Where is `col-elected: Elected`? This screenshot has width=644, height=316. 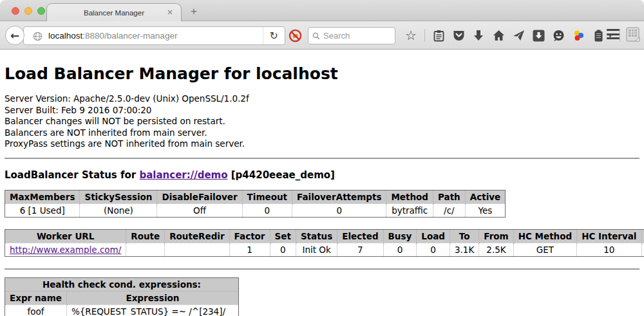 col-elected: Elected is located at coordinates (361, 236).